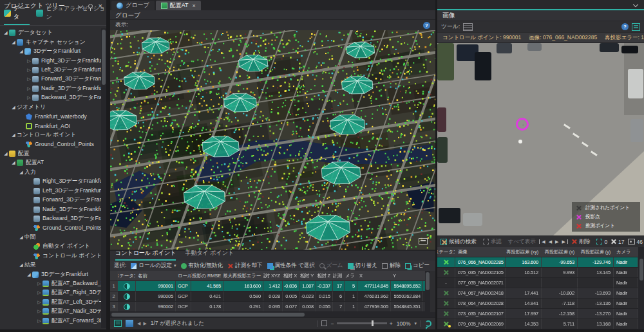 The height and width of the screenshot is (332, 644). Describe the element at coordinates (50, 200) in the screenshot. I see `tree-item: Forward_3DデータFrankfurt` at that location.